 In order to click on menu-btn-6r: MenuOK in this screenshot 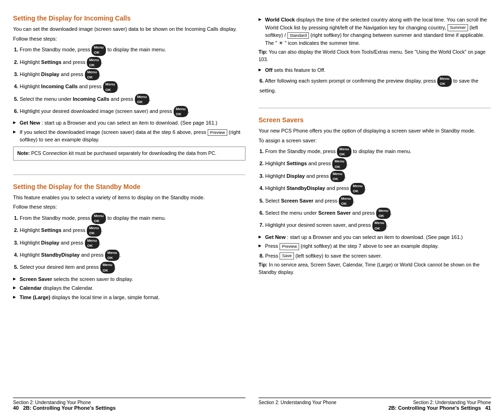, I will do `click(444, 81)`.